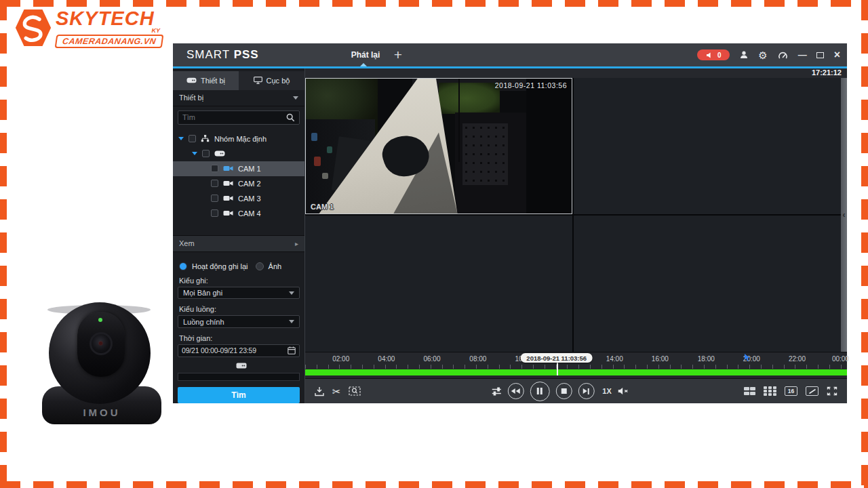  Describe the element at coordinates (744, 55) in the screenshot. I see `user-icon` at that location.